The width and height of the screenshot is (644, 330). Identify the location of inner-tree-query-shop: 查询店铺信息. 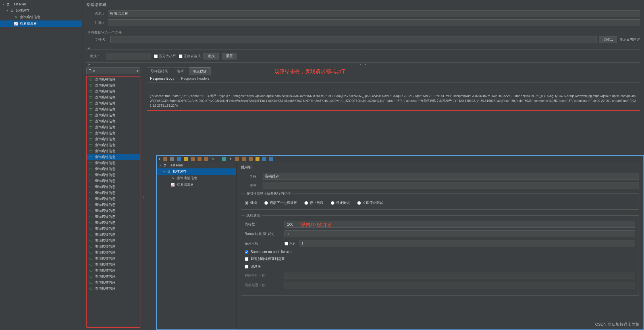
(197, 178).